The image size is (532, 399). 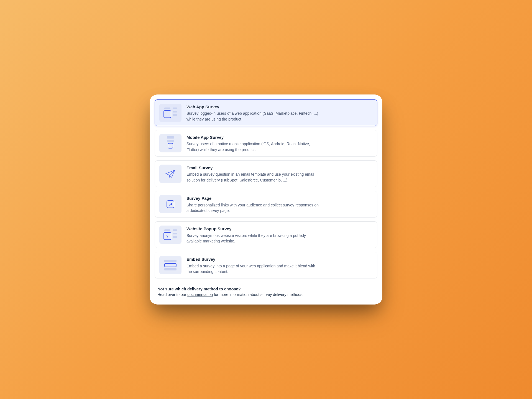 What do you see at coordinates (200, 295) in the screenshot?
I see `documentation-link: documentation` at bounding box center [200, 295].